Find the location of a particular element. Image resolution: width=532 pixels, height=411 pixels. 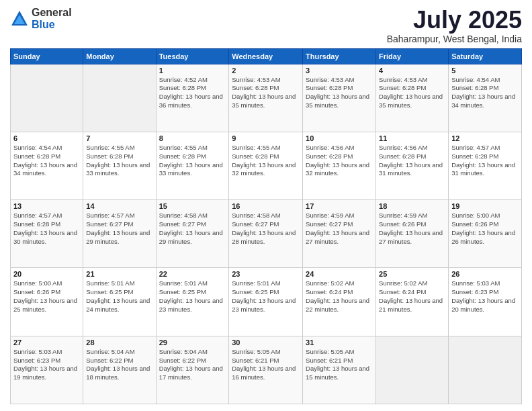

col-wednesday: Wednesday is located at coordinates (266, 56).